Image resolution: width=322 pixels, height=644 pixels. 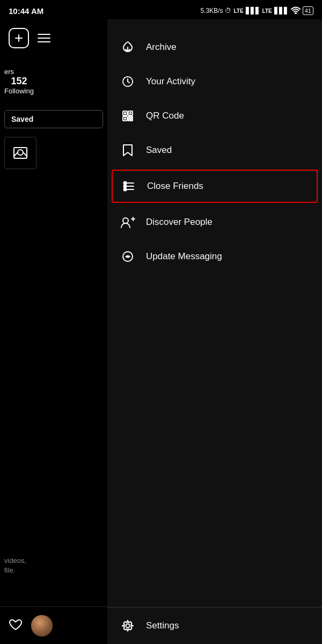 What do you see at coordinates (175, 186) in the screenshot?
I see `close-friends-label: Close Friends` at bounding box center [175, 186].